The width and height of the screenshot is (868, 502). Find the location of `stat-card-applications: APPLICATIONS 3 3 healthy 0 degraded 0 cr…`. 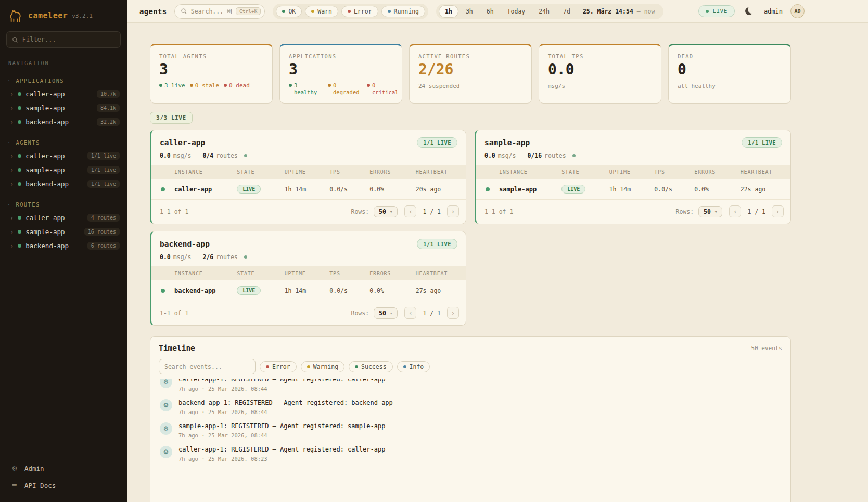

stat-card-applications: APPLICATIONS 3 3 healthy 0 degraded 0 cr… is located at coordinates (341, 74).